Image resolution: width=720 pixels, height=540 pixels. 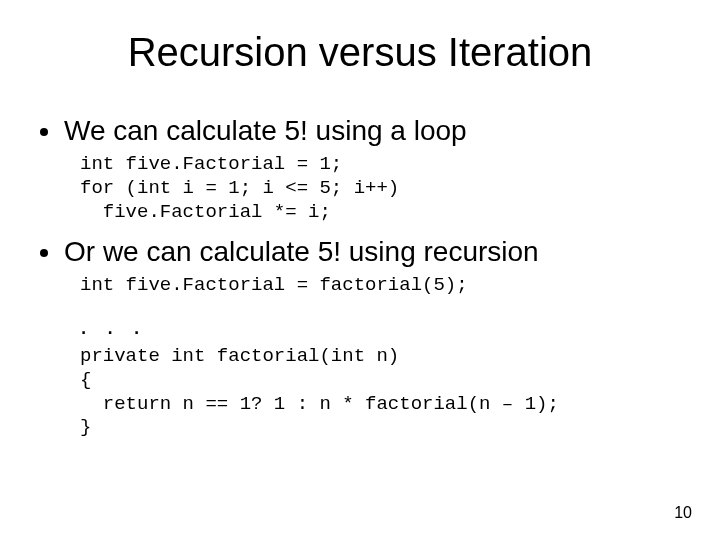 What do you see at coordinates (360, 252) in the screenshot?
I see `bullet-recursion: Or we can calculate 5! using recursion` at bounding box center [360, 252].